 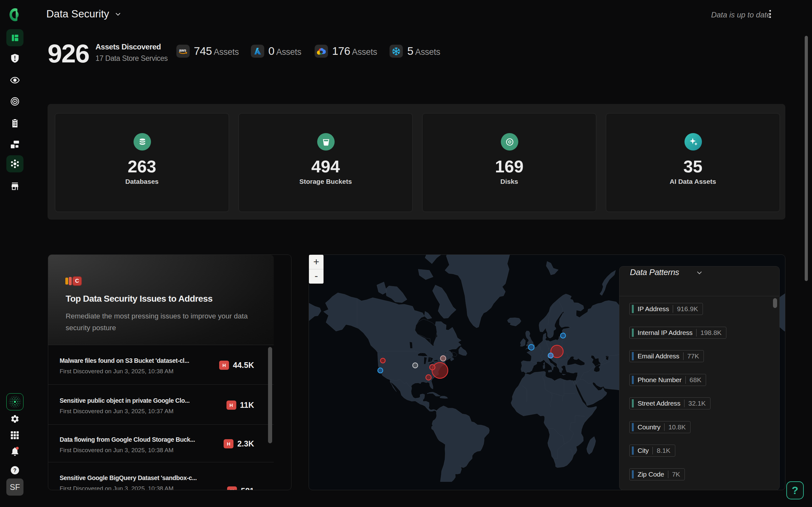 What do you see at coordinates (183, 50) in the screenshot?
I see `svg-text: aws` at bounding box center [183, 50].